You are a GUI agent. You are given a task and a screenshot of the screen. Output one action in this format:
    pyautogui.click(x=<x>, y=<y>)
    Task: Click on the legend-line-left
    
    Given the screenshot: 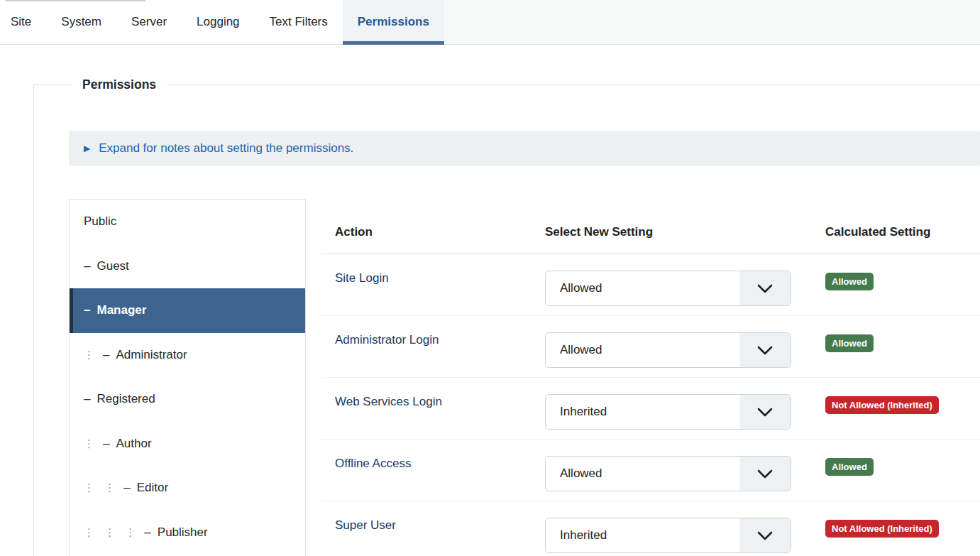 What is the action you would take?
    pyautogui.click(x=53, y=85)
    